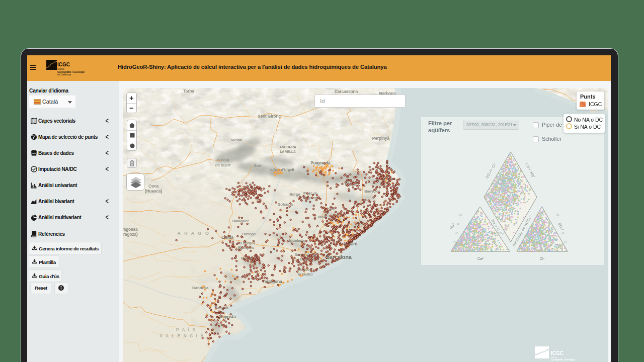 This screenshot has height=362, width=644. What do you see at coordinates (542, 258) in the screenshot?
I see `svg-text: Cl⁻` at bounding box center [542, 258].